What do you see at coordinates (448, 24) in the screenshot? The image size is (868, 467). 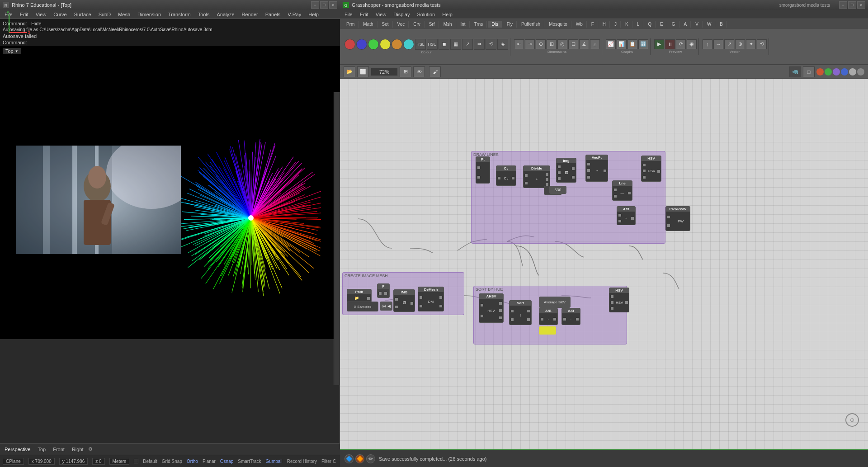 I see `gh-tab-msh: Msh` at bounding box center [448, 24].